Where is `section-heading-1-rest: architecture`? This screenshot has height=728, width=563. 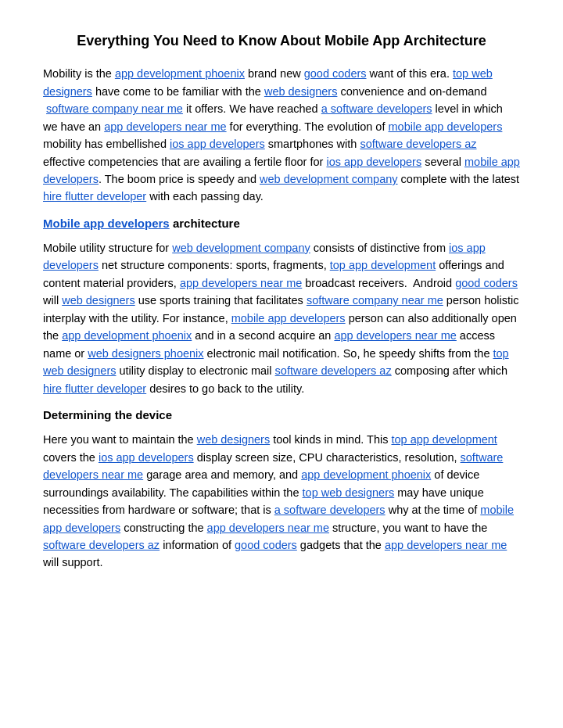
section-heading-1-rest: architecture is located at coordinates (205, 224).